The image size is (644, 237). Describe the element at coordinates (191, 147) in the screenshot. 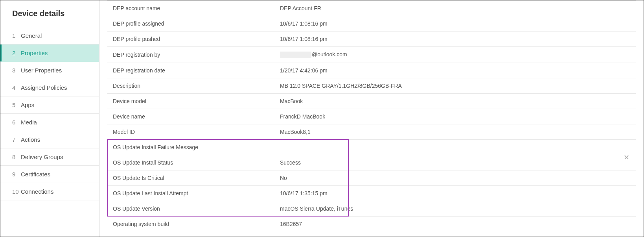

I see `property-label: OS Update Install Failure Message` at that location.